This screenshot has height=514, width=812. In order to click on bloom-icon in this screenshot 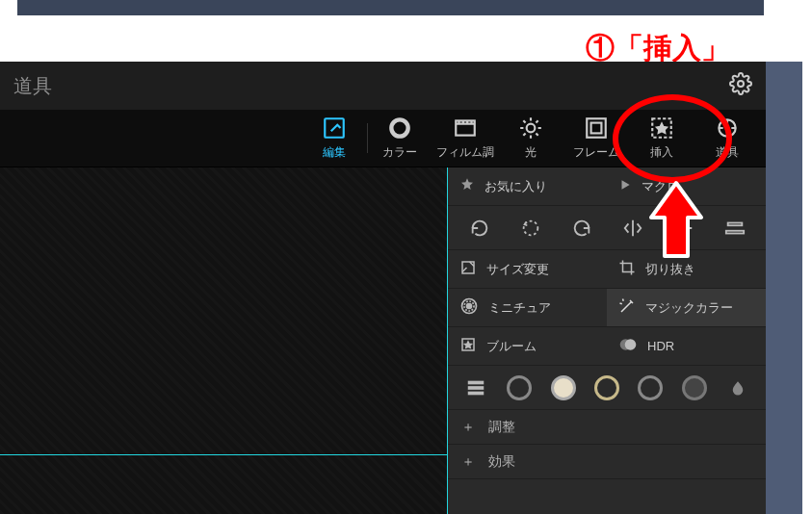, I will do `click(468, 347)`.